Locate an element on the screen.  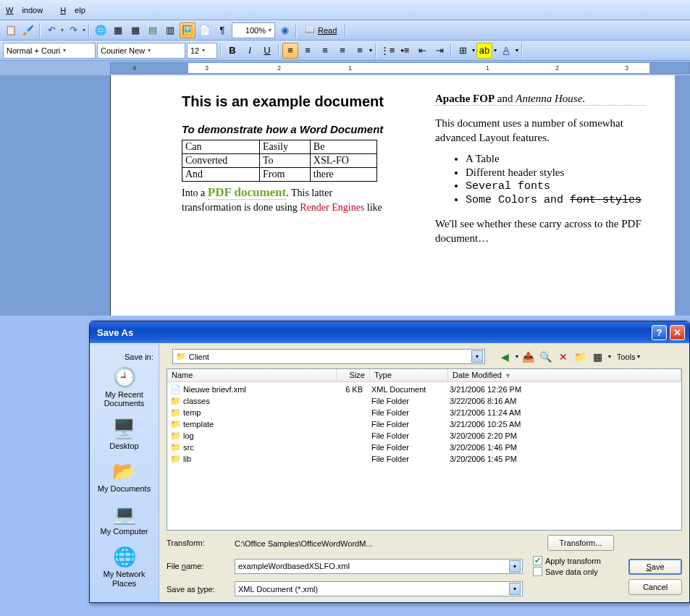
paragraph: We'll see whether these carry across to … is located at coordinates (540, 232).